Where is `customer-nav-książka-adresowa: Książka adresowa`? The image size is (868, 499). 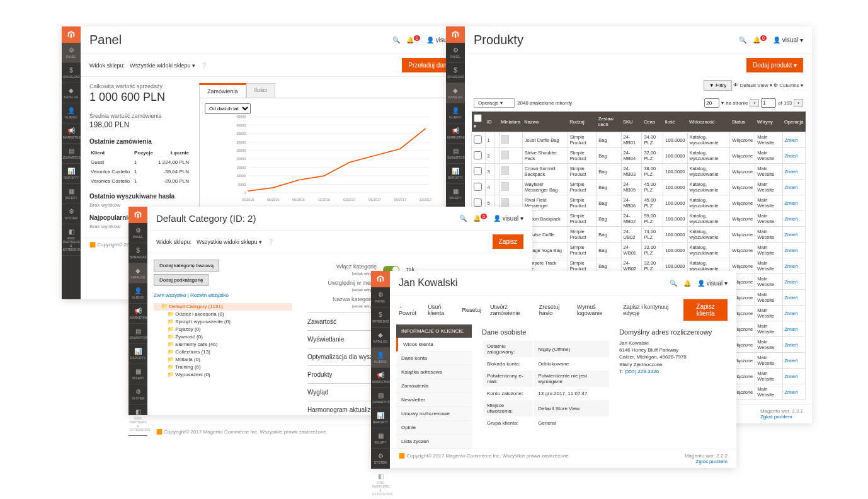
customer-nav-książka-adresowa: Książka adresowa is located at coordinates (434, 372).